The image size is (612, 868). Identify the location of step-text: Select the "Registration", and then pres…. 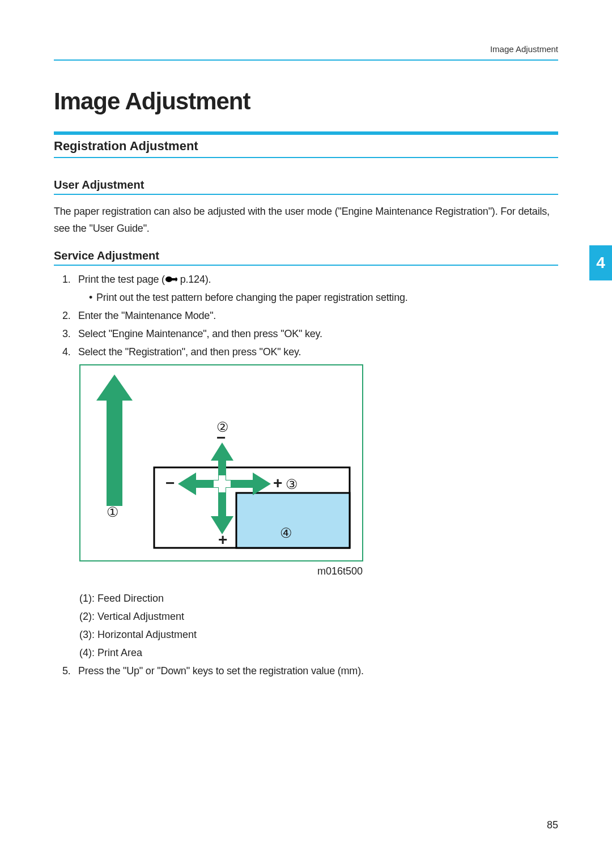
(189, 352).